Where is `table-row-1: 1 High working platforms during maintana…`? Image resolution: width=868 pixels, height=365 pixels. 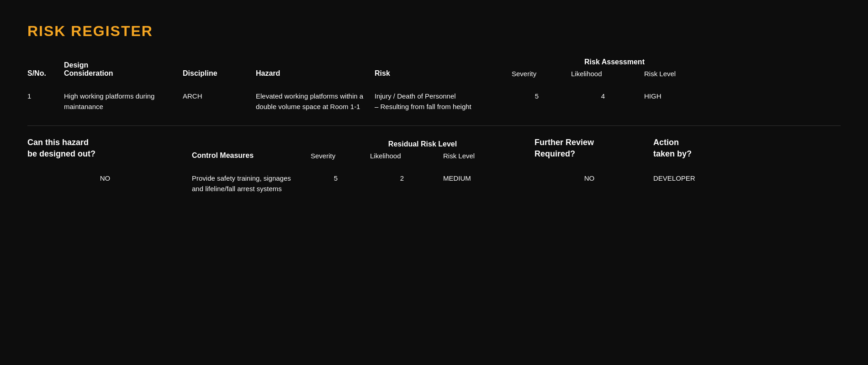
table-row-1: 1 High working platforms during maintana… is located at coordinates (434, 99).